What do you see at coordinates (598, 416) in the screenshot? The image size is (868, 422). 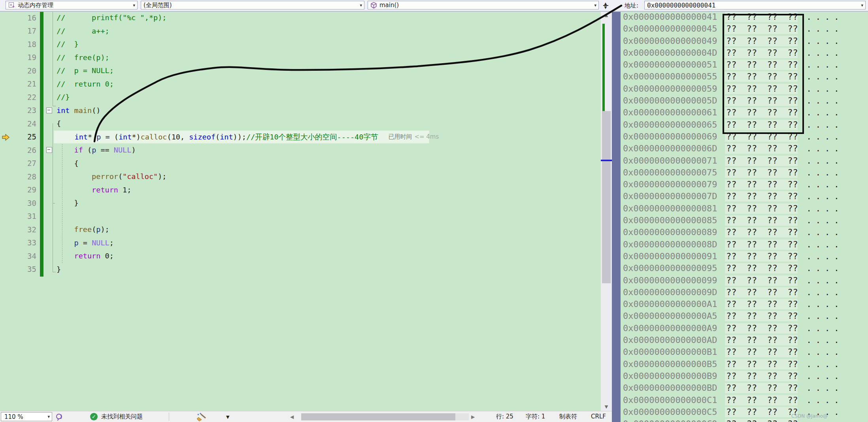 I see `status-eol-indicator: CRLF` at bounding box center [598, 416].